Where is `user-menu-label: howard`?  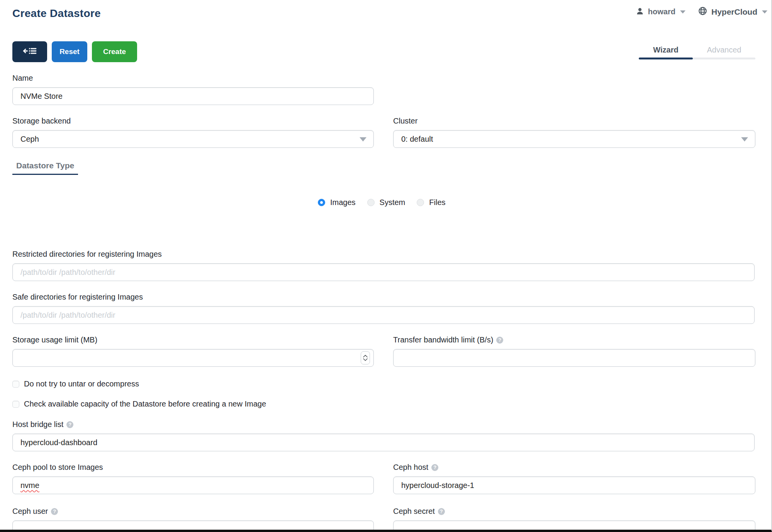
user-menu-label: howard is located at coordinates (662, 12).